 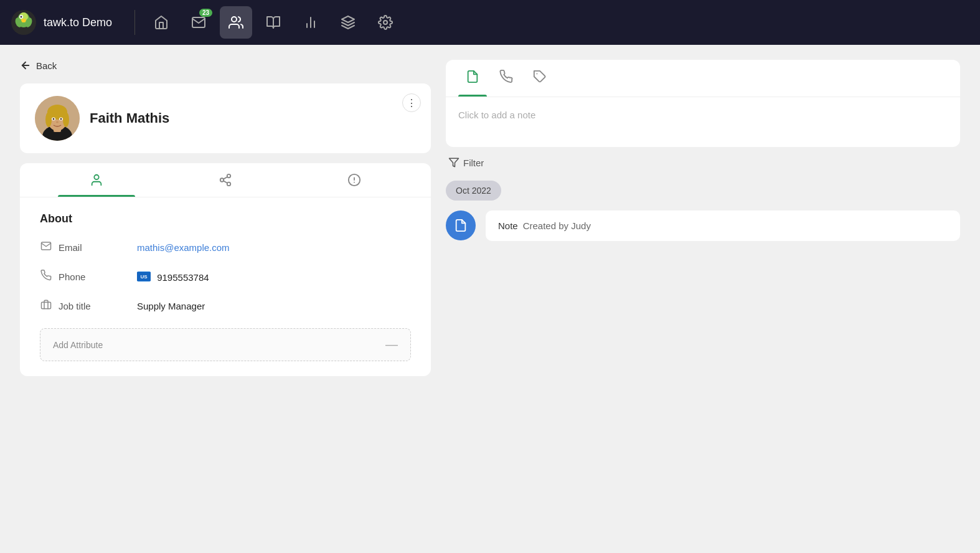 What do you see at coordinates (236, 22) in the screenshot?
I see `nav-contacts-button` at bounding box center [236, 22].